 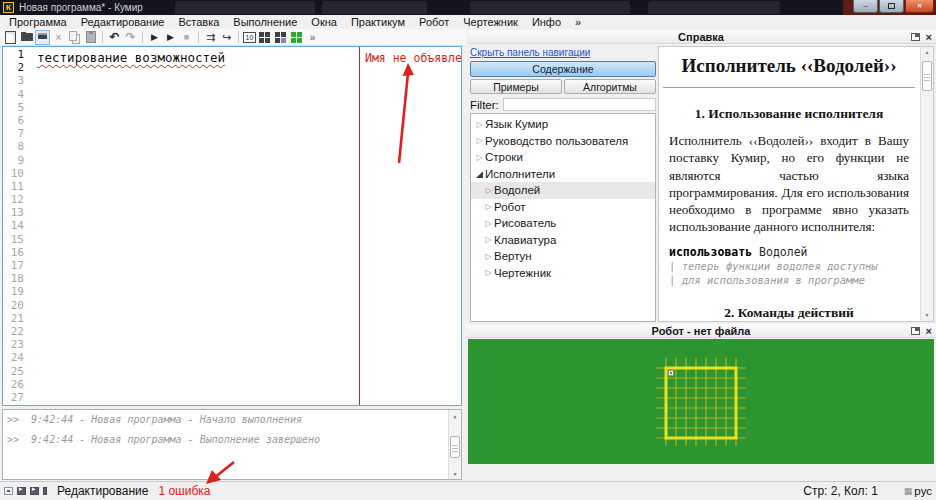 I want to click on console-toggle-icon, so click(x=8, y=491).